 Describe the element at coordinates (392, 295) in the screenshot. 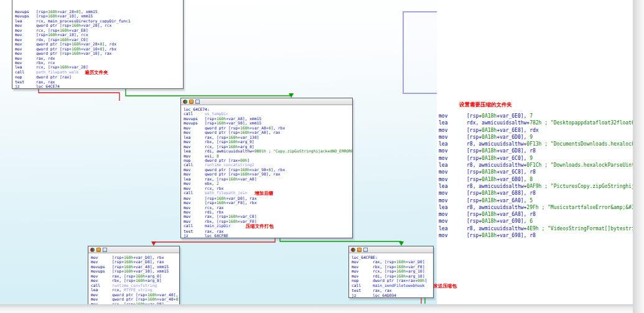

I see `asm-line: jzloc_64D094` at that location.